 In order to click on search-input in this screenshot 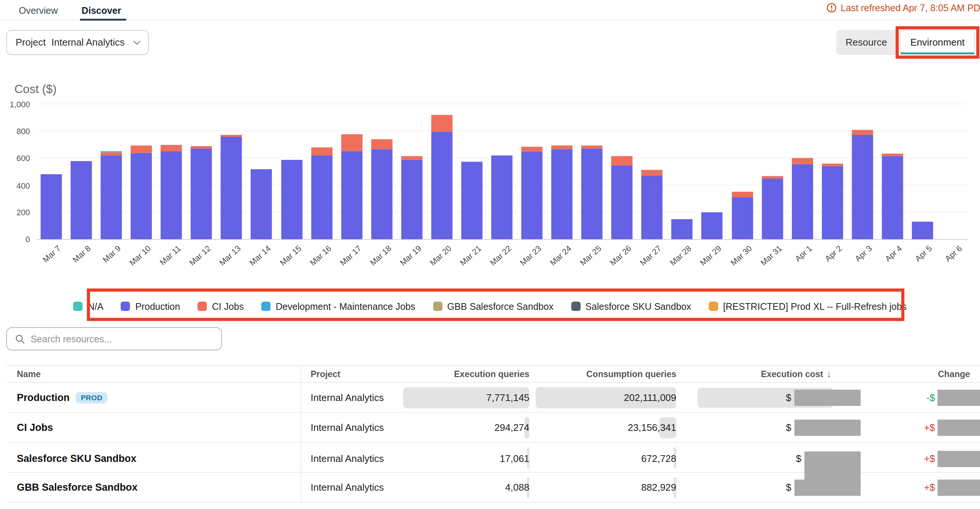, I will do `click(126, 338)`.